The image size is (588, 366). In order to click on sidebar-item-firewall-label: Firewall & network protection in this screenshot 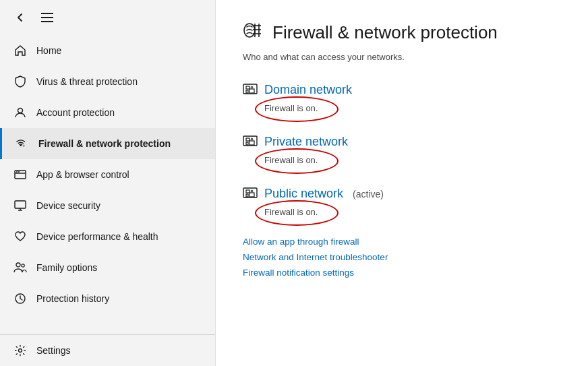, I will do `click(105, 144)`.